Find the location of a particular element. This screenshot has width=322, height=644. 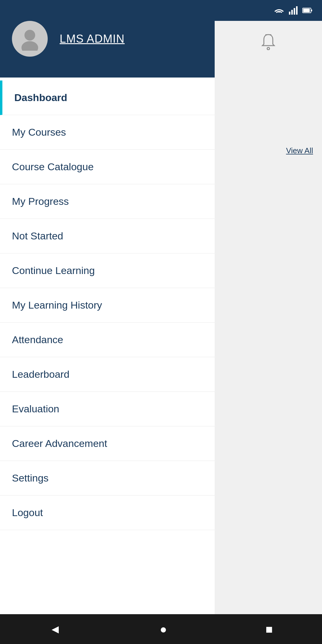

avatar is located at coordinates (30, 39).